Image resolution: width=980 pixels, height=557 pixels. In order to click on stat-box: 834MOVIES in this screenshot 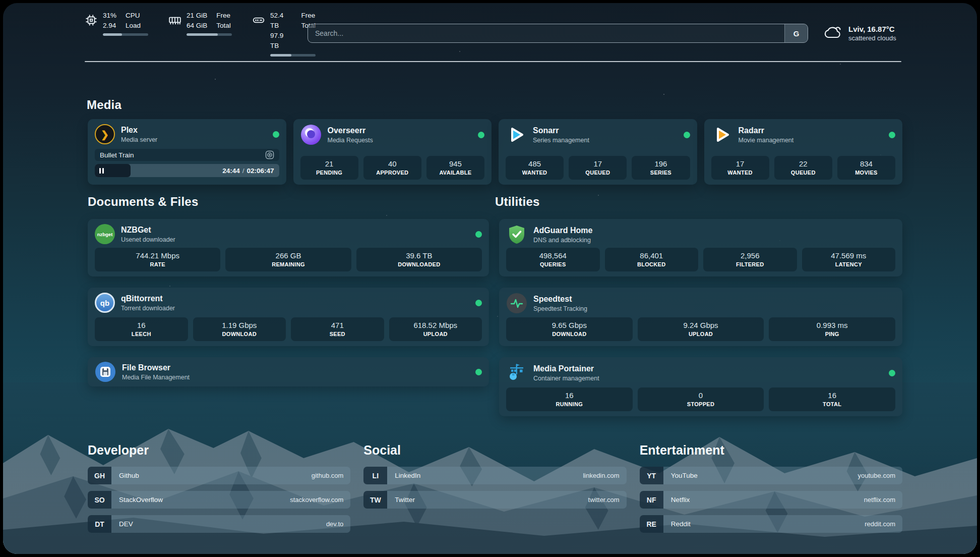, I will do `click(866, 168)`.